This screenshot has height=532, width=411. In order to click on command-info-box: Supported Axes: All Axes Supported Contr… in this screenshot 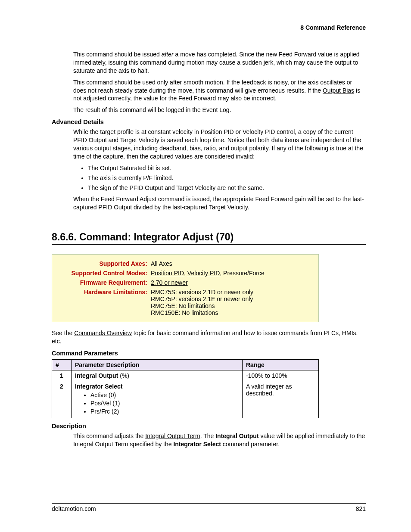, I will do `click(185, 288)`.